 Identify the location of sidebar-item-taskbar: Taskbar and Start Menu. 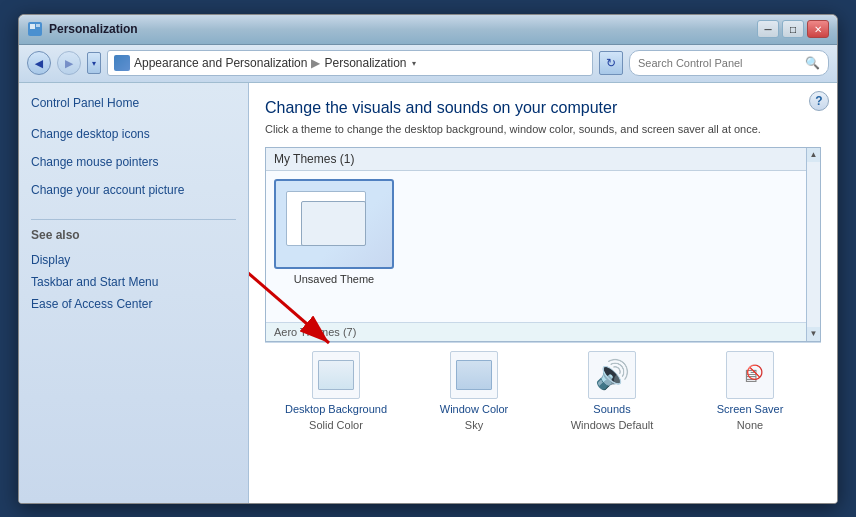
(134, 282).